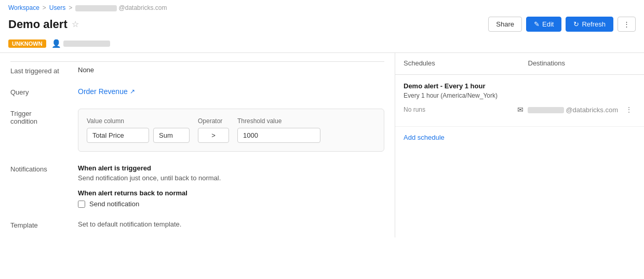 The image size is (644, 279). What do you see at coordinates (519, 101) in the screenshot?
I see `schedule-item: Demo alert - Every 1 hour Every 1 hour (…` at bounding box center [519, 101].